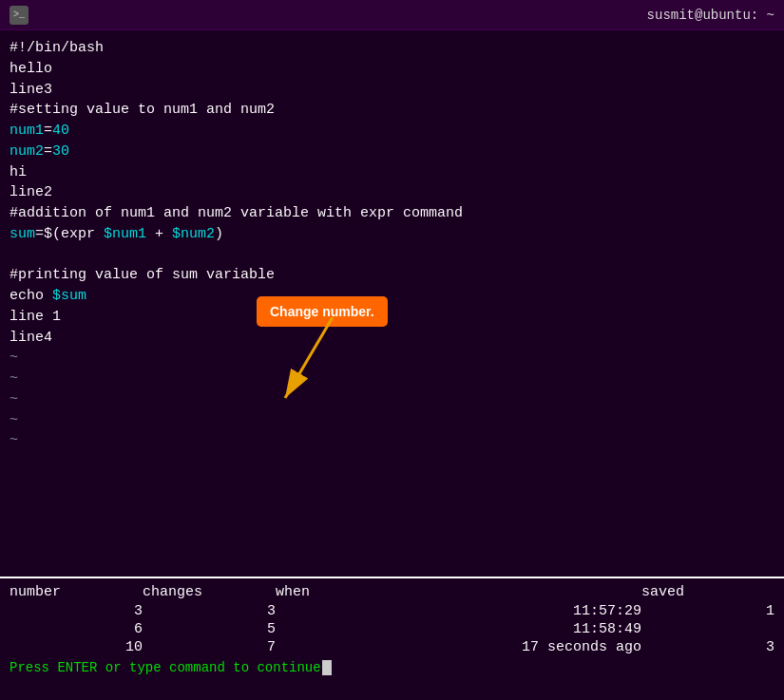 The image size is (784, 700). Describe the element at coordinates (209, 593) in the screenshot. I see `col-header-changes: changes` at that location.